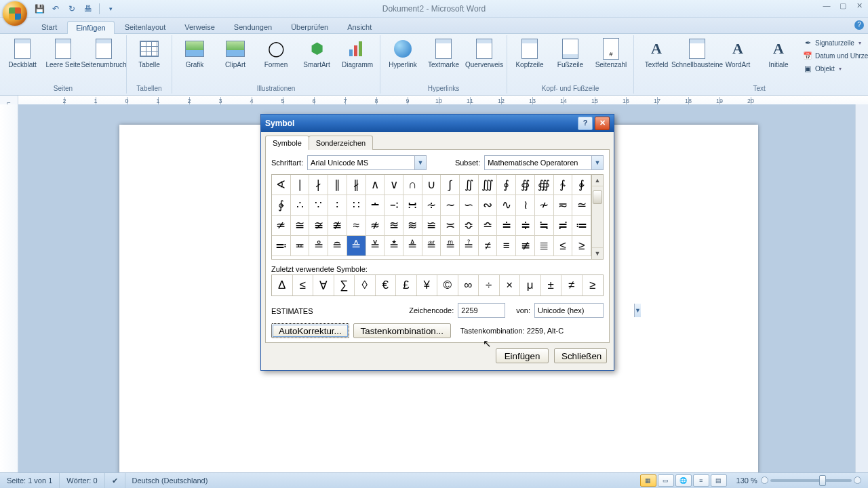 Image resolution: width=868 pixels, height=488 pixels. Describe the element at coordinates (357, 185) in the screenshot. I see `symbol-cell: ∦` at that location.